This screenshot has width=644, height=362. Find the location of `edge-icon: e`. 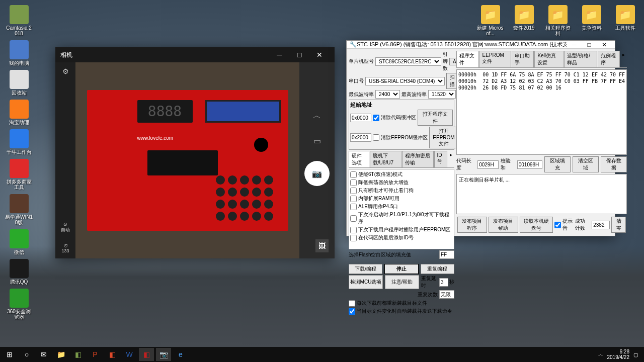

edge-icon: e is located at coordinates (181, 354).